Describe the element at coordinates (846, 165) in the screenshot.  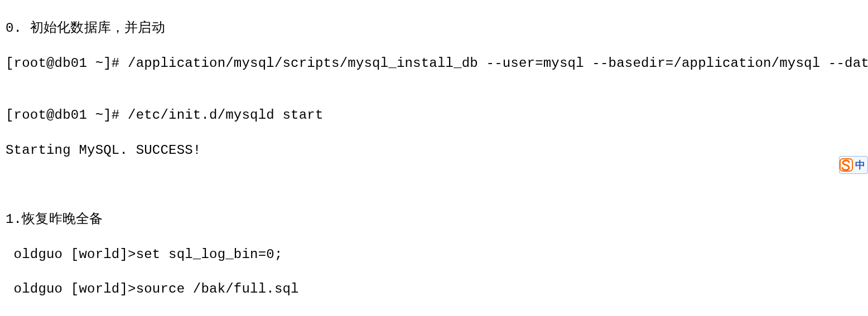
I see `sogou-logo-icon` at that location.